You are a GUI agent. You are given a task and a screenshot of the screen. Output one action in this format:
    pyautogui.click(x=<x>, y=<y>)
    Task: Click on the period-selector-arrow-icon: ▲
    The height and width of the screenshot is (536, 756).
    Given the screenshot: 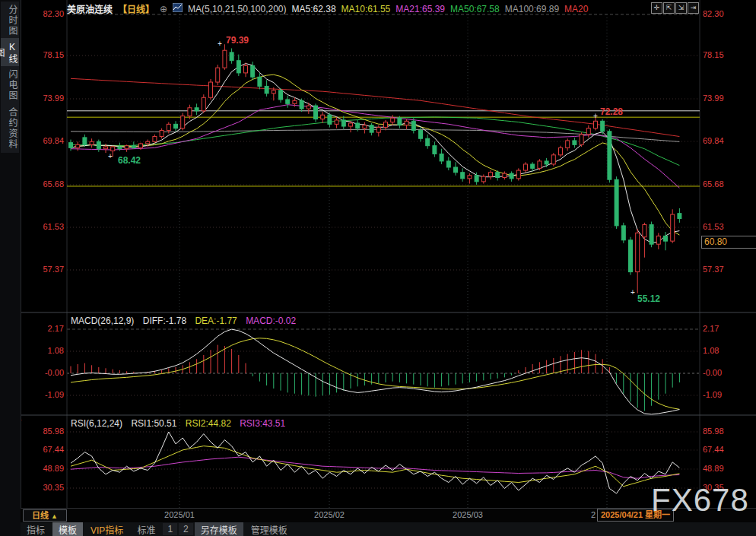 What is the action you would take?
    pyautogui.click(x=55, y=516)
    